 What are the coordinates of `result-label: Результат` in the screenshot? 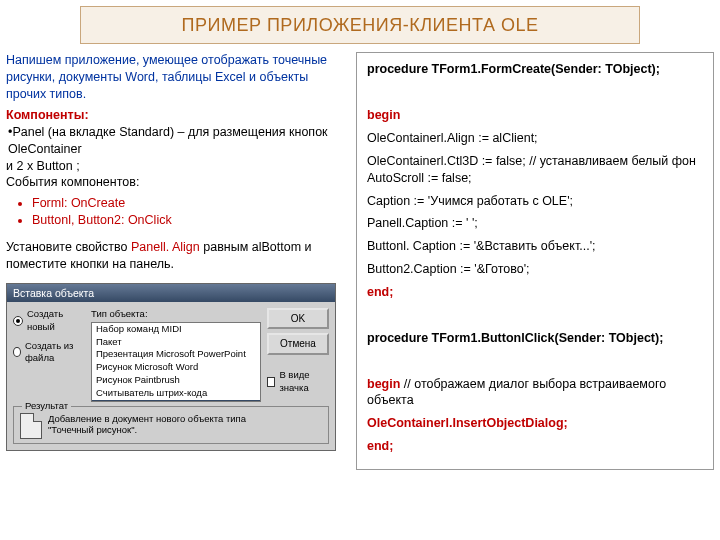 It's located at (46, 406).